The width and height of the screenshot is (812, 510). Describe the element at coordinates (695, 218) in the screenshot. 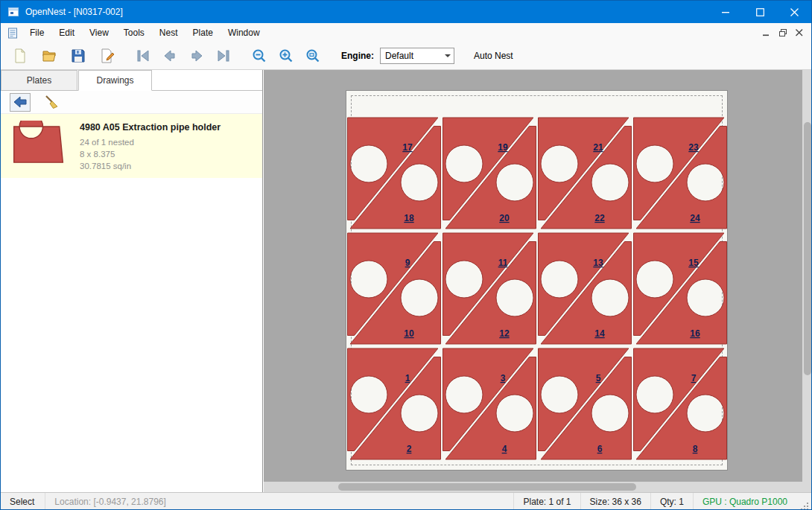

I see `part-number: 24` at that location.